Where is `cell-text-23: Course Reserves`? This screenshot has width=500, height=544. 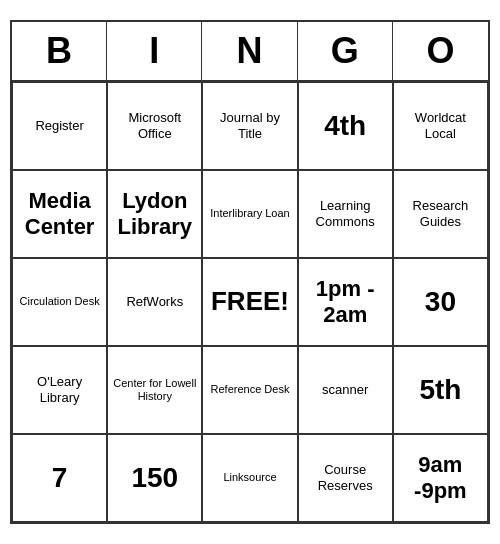 cell-text-23: Course Reserves is located at coordinates (346, 478).